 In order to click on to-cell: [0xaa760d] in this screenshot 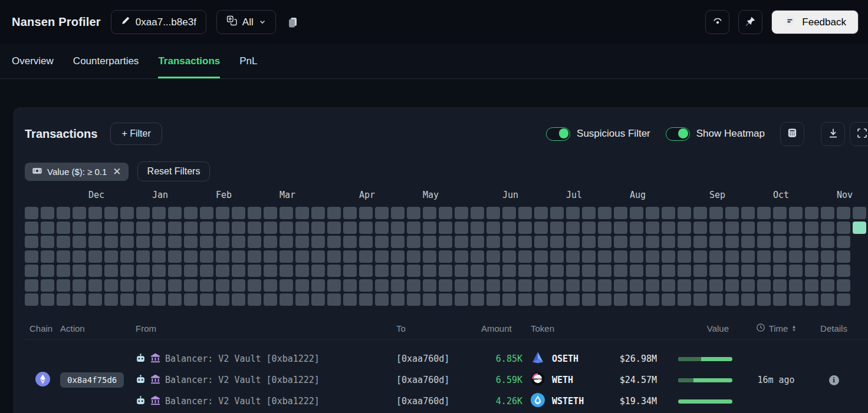, I will do `click(438, 380)`.